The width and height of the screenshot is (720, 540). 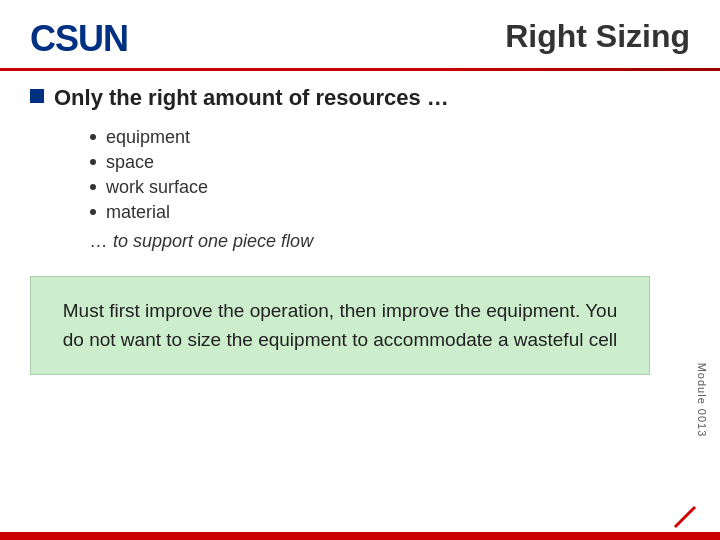 I want to click on logo: CSUN, so click(x=79, y=39).